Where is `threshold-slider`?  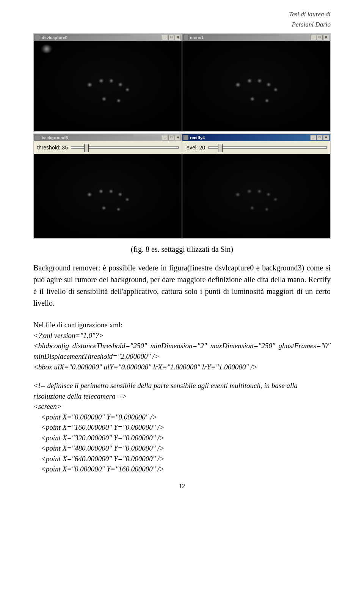
threshold-slider is located at coordinates (125, 148).